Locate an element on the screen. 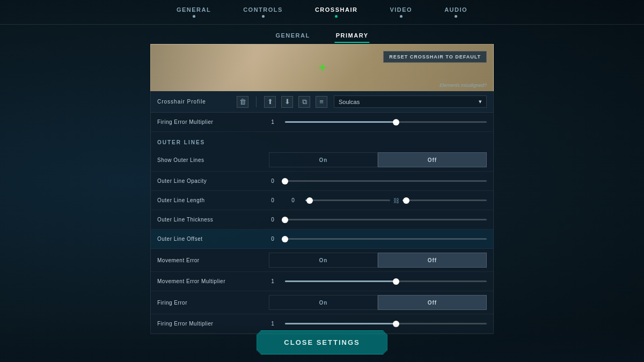  delete-profile-button: 🗑 is located at coordinates (243, 102).